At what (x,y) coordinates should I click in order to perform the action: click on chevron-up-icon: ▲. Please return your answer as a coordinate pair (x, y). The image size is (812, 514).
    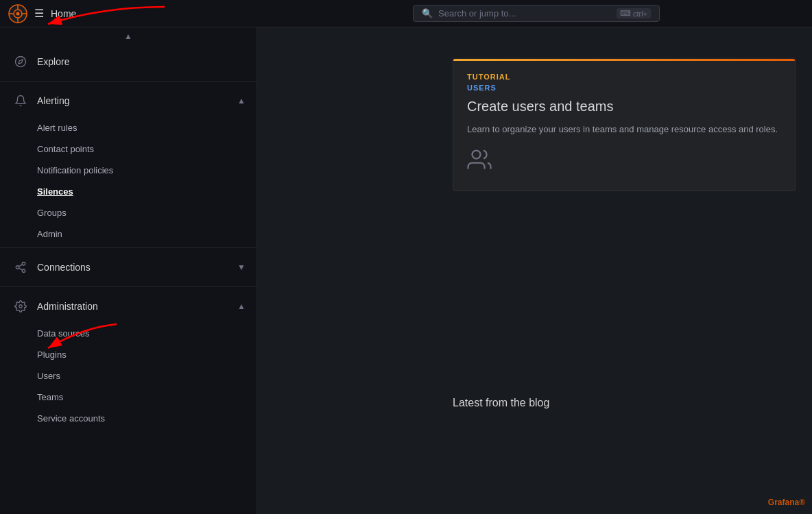
    Looking at the image, I should click on (128, 36).